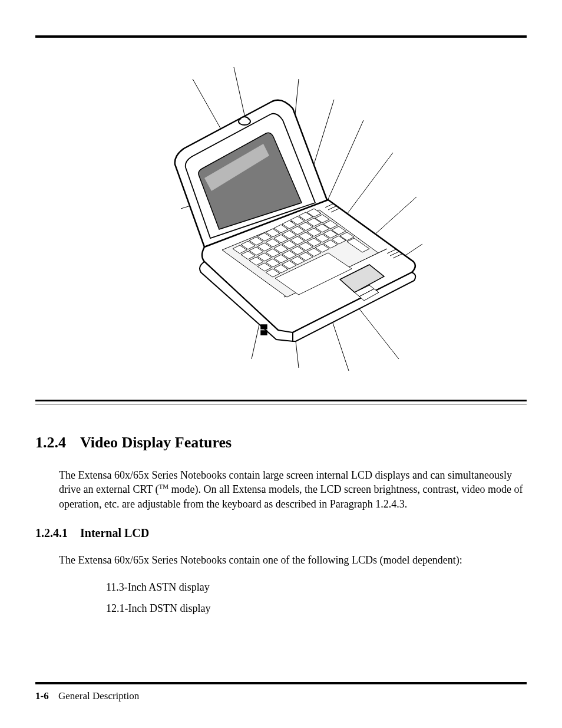 The image size is (562, 728). I want to click on display-list: 11.3-Inch ASTN display 12.1-Inch DSTN di…, so click(281, 598).